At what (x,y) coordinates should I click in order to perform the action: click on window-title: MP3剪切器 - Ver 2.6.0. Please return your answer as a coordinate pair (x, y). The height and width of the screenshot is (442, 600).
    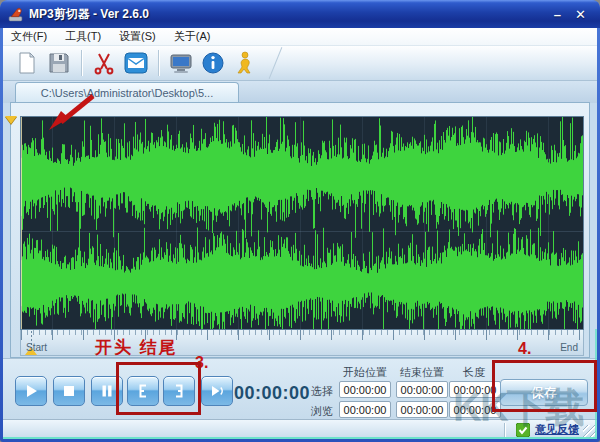
    Looking at the image, I should click on (89, 14).